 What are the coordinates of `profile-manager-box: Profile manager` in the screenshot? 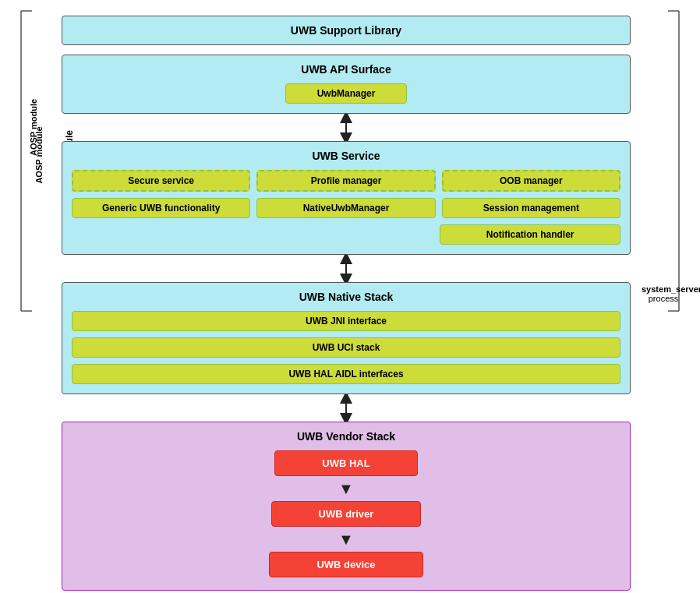 It's located at (346, 181).